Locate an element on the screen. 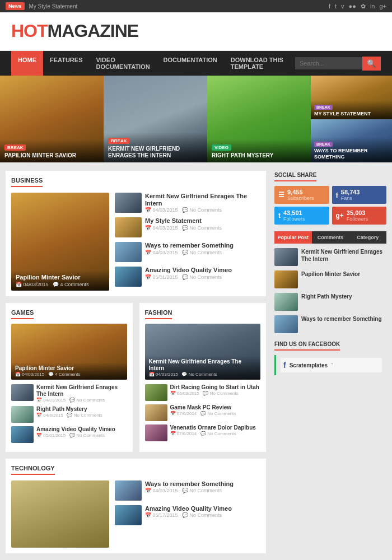  list-item-info: Amazing Video Quality Vimeo 📅 05/01/2015… is located at coordinates (203, 273).